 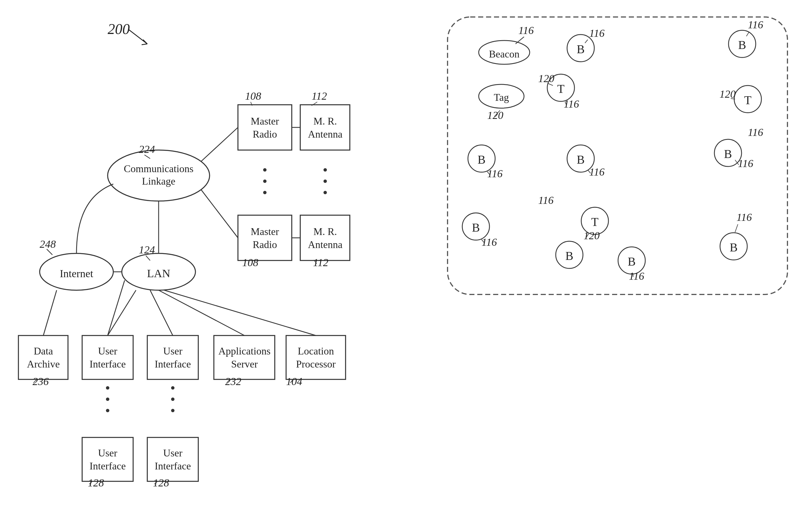 I want to click on location-processor-label: Location, so click(x=316, y=351).